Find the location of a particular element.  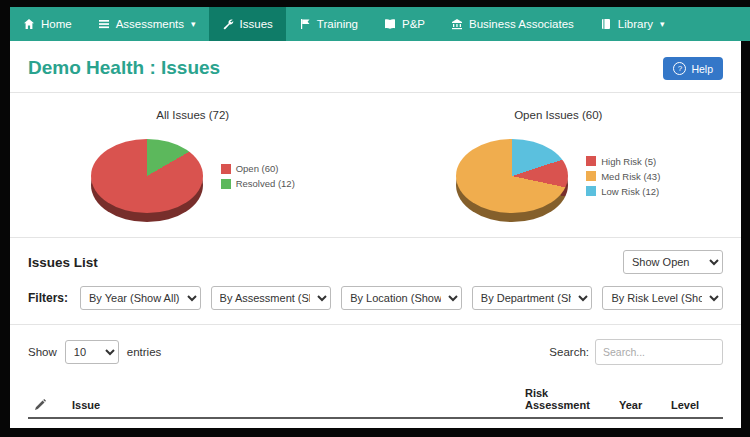

nav-item-label: Assessments is located at coordinates (150, 24).